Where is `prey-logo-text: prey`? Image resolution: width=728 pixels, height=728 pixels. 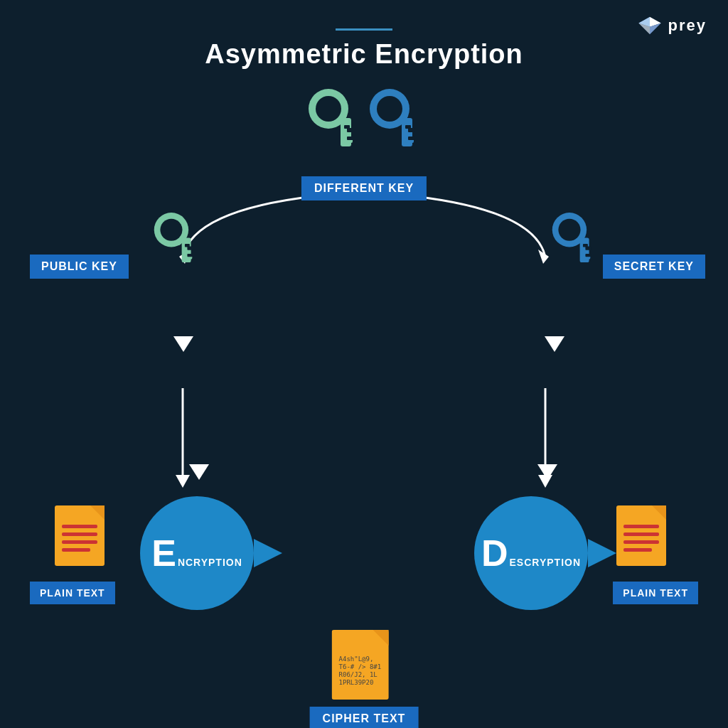 prey-logo-text: prey is located at coordinates (687, 26).